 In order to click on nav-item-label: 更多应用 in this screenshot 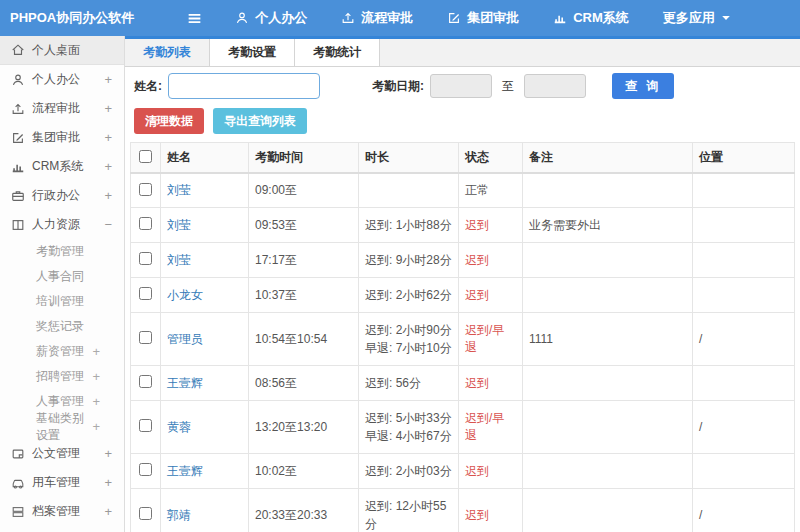, I will do `click(689, 18)`.